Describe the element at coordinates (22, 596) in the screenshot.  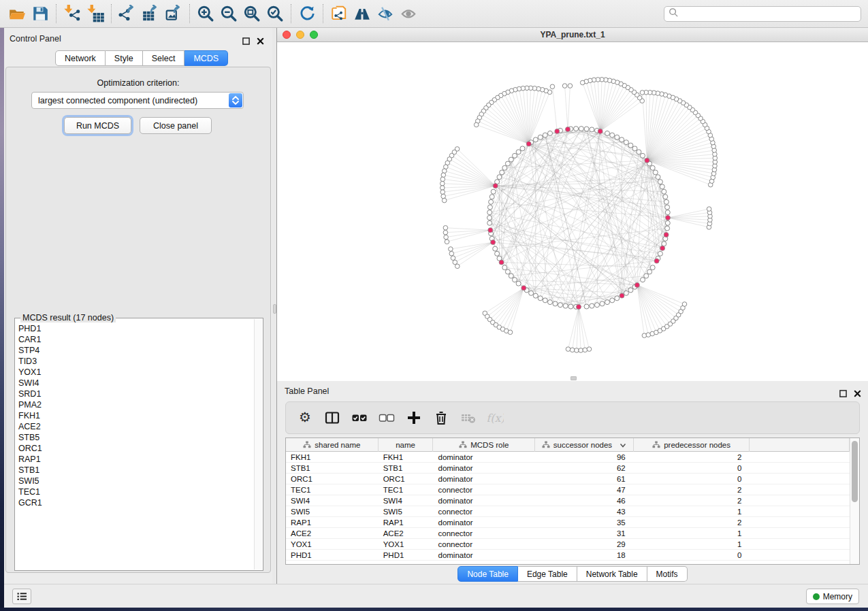
I see `task-history-button` at that location.